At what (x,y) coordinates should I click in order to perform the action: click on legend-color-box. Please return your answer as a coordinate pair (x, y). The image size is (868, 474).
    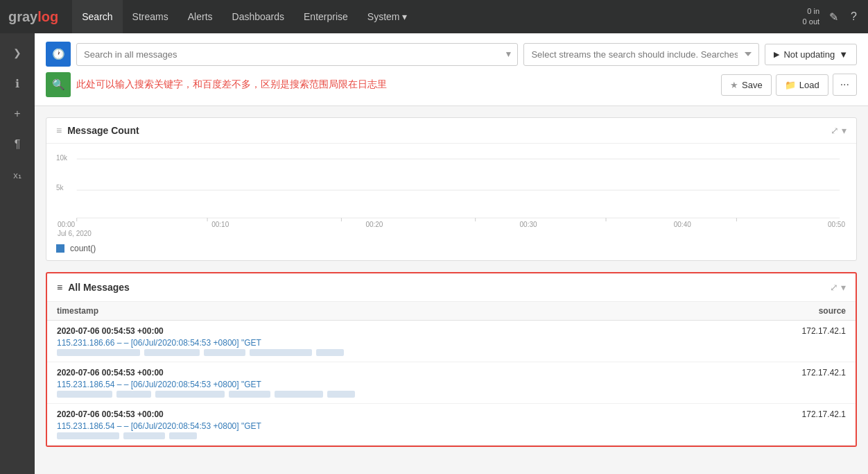
    Looking at the image, I should click on (60, 248).